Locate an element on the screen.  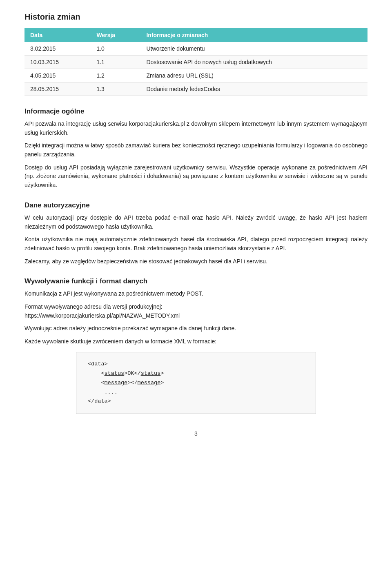
code-tag-status-close: status is located at coordinates (151, 373).